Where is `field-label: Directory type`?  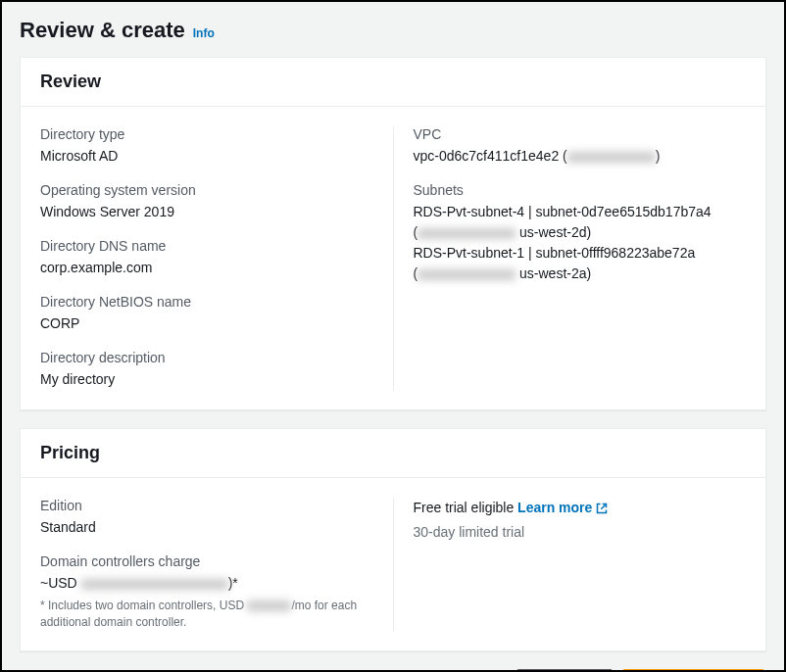 field-label: Directory type is located at coordinates (207, 134).